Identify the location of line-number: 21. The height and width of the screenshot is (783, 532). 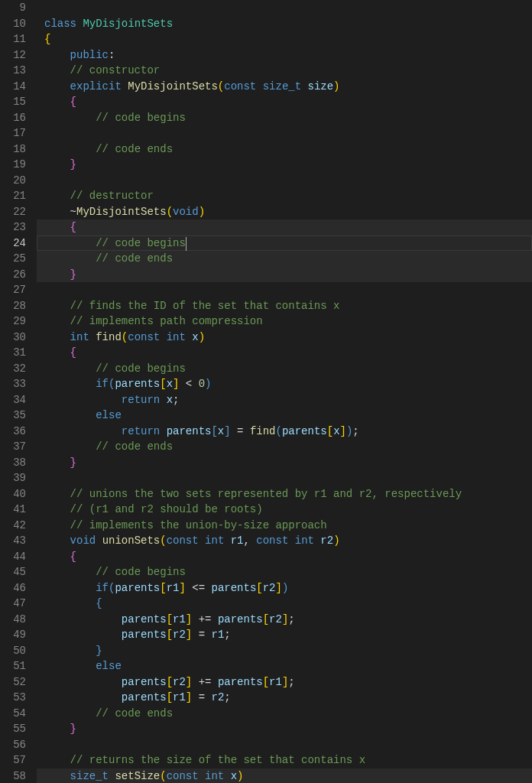
(16, 196).